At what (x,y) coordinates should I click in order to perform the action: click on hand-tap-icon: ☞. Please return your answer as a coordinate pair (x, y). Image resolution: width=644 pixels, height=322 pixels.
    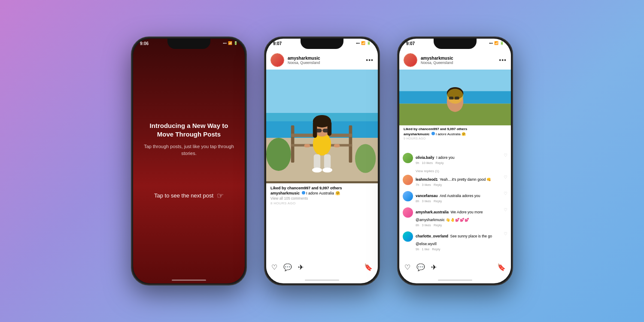
    Looking at the image, I should click on (220, 196).